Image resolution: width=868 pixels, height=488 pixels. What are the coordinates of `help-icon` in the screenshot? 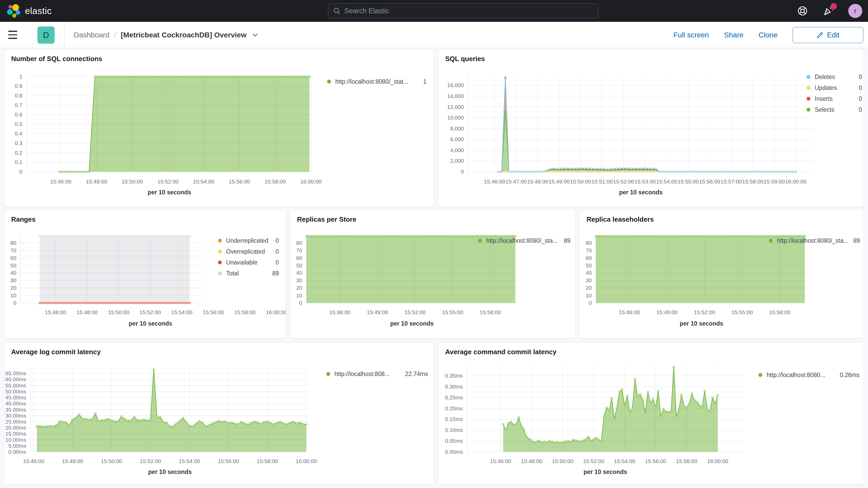 It's located at (803, 11).